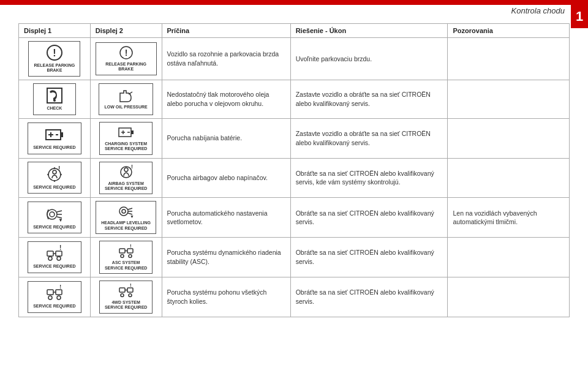  I want to click on display1-cell: CHECK, so click(55, 99).